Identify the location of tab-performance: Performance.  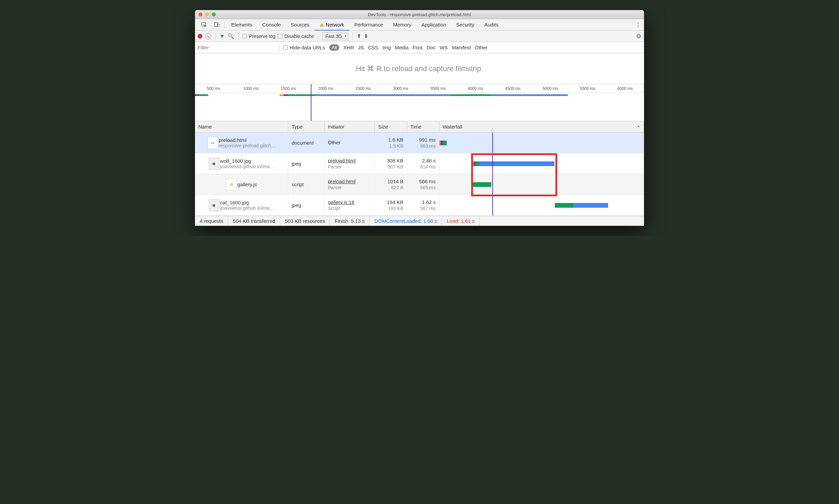
(369, 24).